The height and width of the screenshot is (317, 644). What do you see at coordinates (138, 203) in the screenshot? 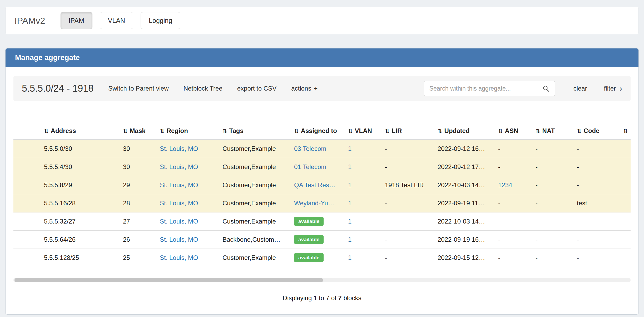
I see `mask-cell: 28` at bounding box center [138, 203].